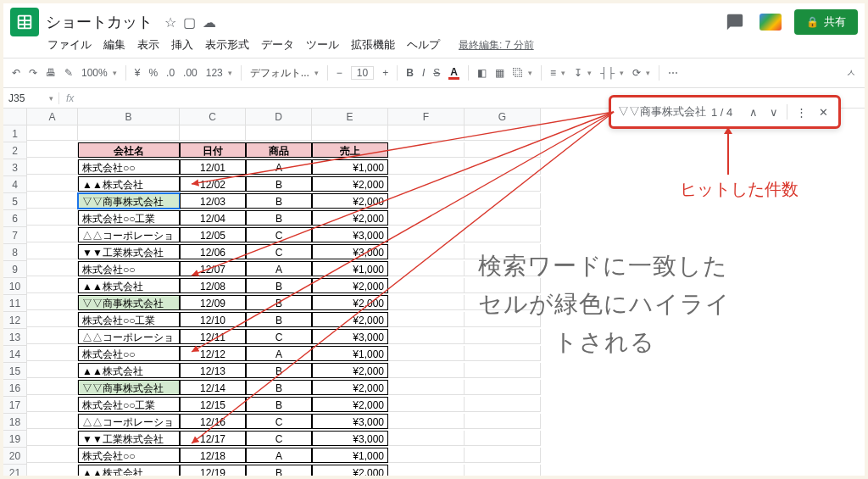 The height and width of the screenshot is (479, 868). What do you see at coordinates (15, 287) in the screenshot?
I see `row-header: 10` at bounding box center [15, 287].